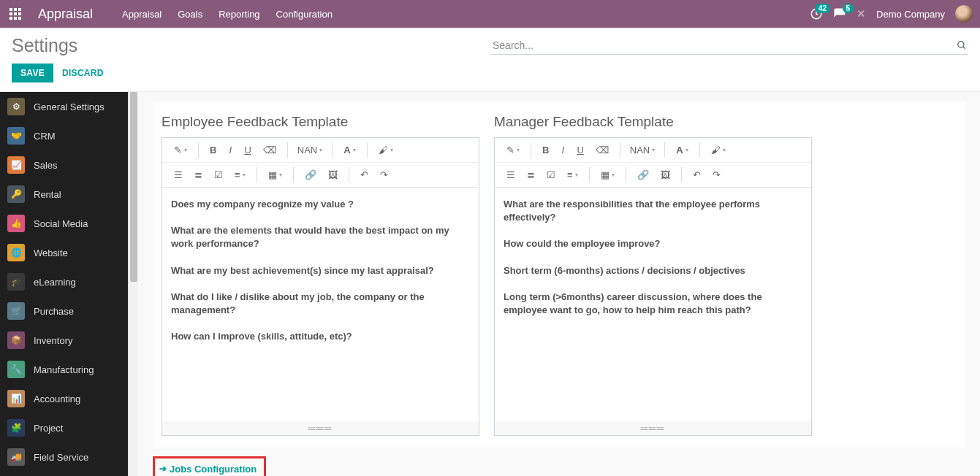 The height and width of the screenshot is (476, 980). What do you see at coordinates (304, 15) in the screenshot?
I see `nav-configuration: Configuration` at bounding box center [304, 15].